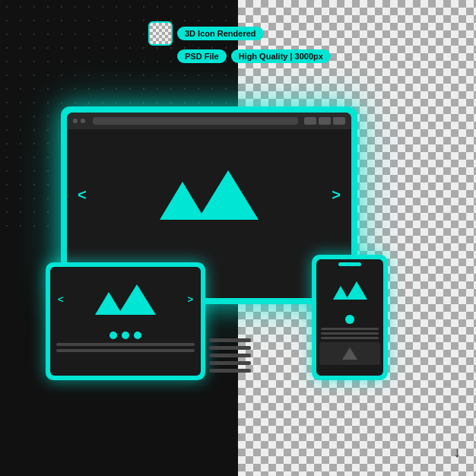 This screenshot has height=476, width=476. What do you see at coordinates (350, 265) in the screenshot?
I see `phone-notch` at bounding box center [350, 265].